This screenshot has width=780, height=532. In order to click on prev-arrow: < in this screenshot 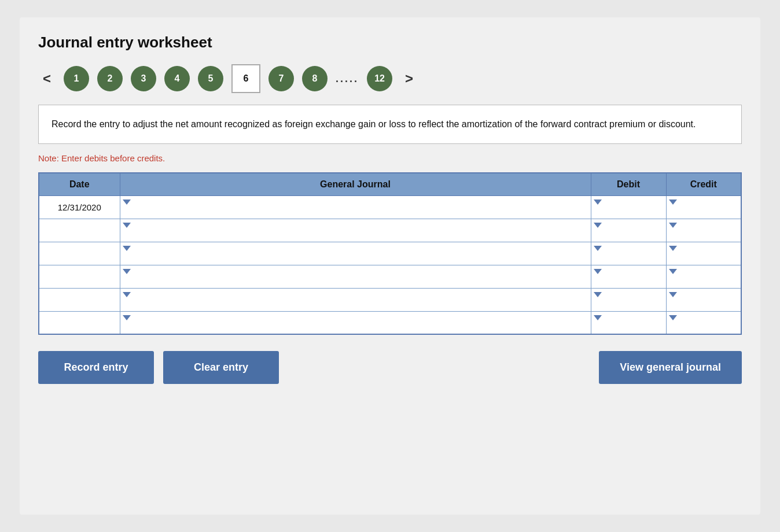, I will do `click(47, 79)`.